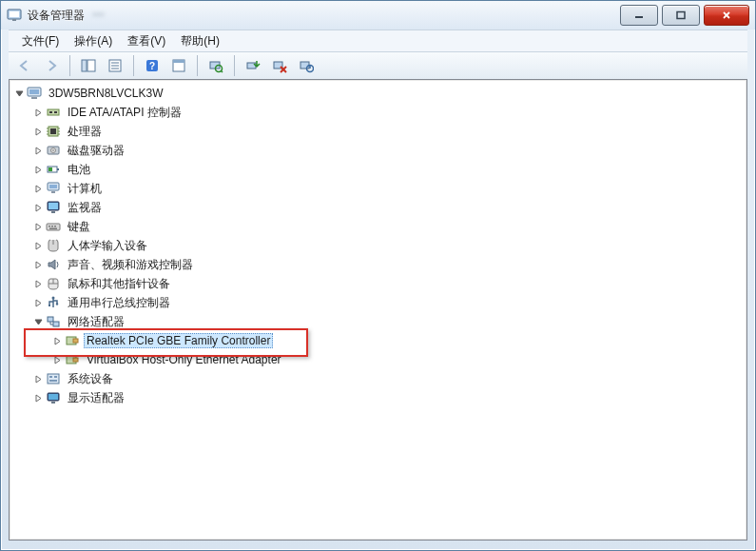 This screenshot has height=551, width=756. I want to click on menu-action: 操作(A), so click(93, 42).